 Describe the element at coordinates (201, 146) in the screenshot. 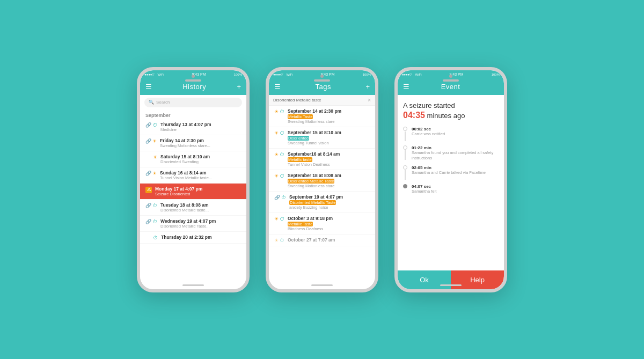

I see `item-sub-2: Sweating Motionless stare...` at that location.